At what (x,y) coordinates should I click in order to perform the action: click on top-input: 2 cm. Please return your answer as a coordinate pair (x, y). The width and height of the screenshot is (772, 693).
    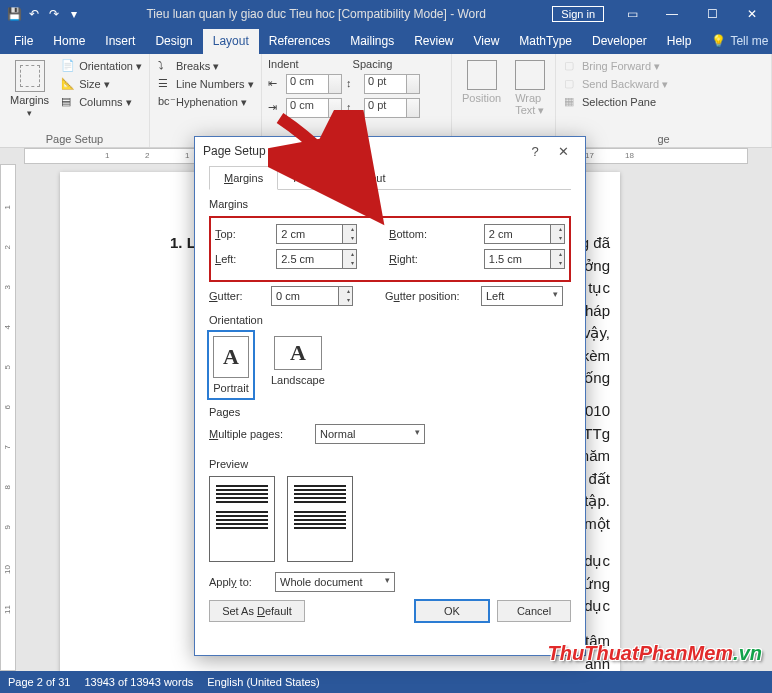
    Looking at the image, I should click on (316, 234).